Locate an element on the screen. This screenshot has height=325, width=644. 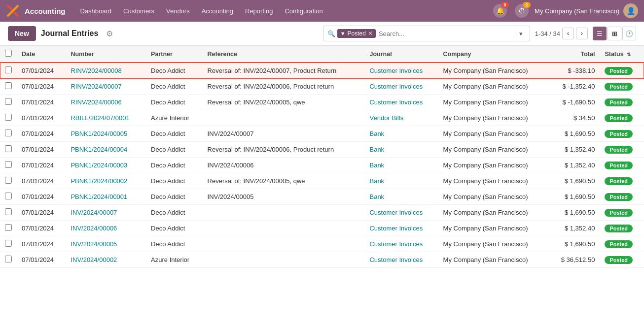
nav-reporting: Reporting is located at coordinates (259, 11).